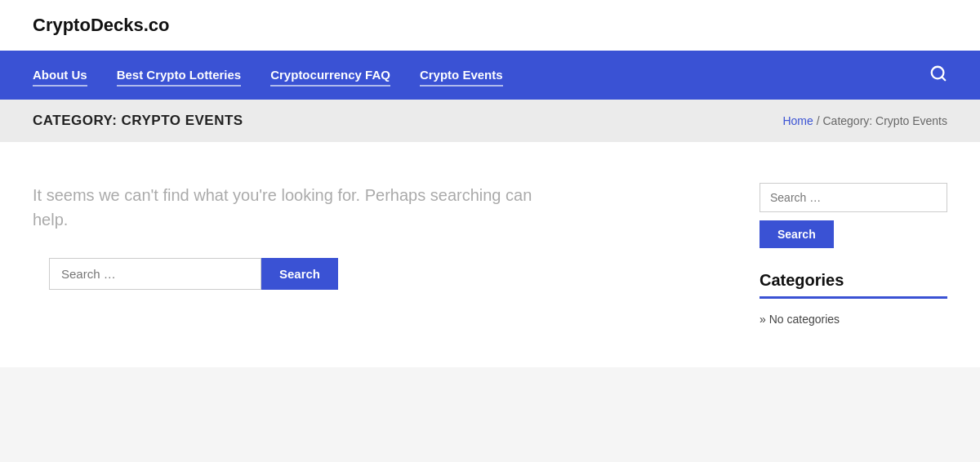 The width and height of the screenshot is (980, 462). What do you see at coordinates (268, 75) in the screenshot?
I see `nav-links: About Us Best Crypto Lotteries Cryptocur…` at bounding box center [268, 75].